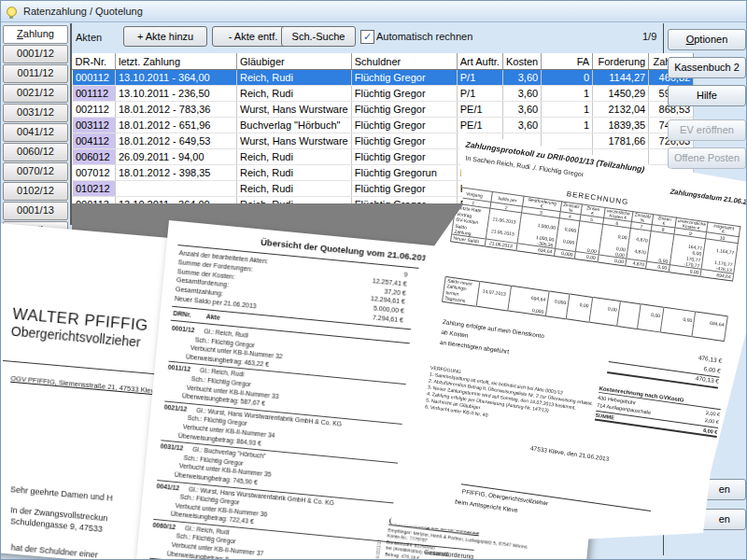 This screenshot has height=560, width=747. Describe the element at coordinates (94, 189) in the screenshot. I see `dr-nr-cell: 010212` at that location.